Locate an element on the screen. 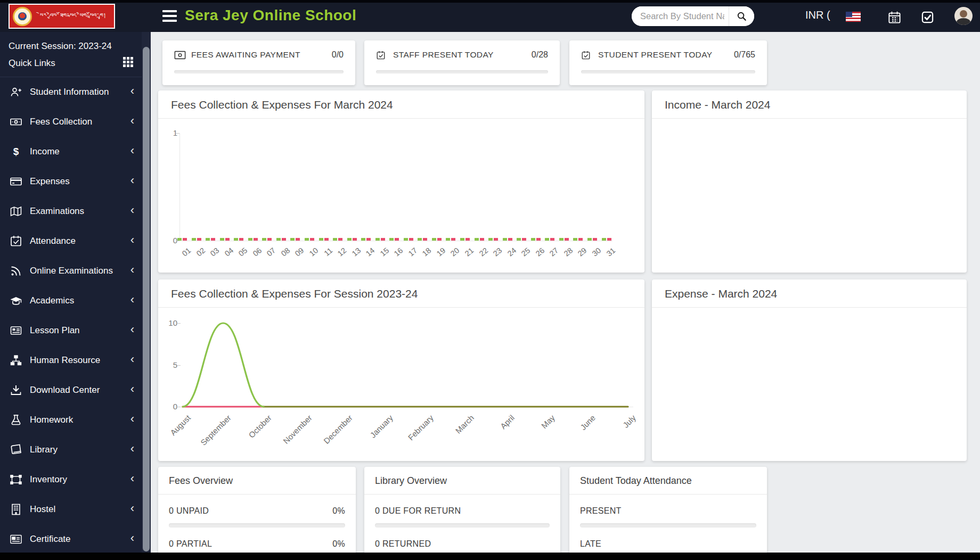 The height and width of the screenshot is (560, 980). card-title: Student Today Attendance is located at coordinates (668, 481).